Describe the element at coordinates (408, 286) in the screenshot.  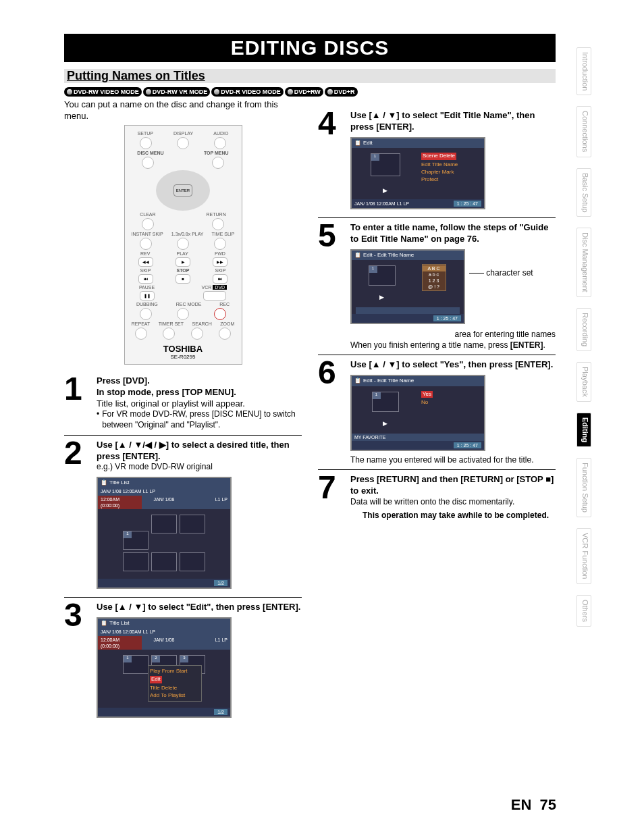
I see `edit-title-name-screenshot: 📋Edit - Edit Title Name 1 ▶ A B C a b` at that location.